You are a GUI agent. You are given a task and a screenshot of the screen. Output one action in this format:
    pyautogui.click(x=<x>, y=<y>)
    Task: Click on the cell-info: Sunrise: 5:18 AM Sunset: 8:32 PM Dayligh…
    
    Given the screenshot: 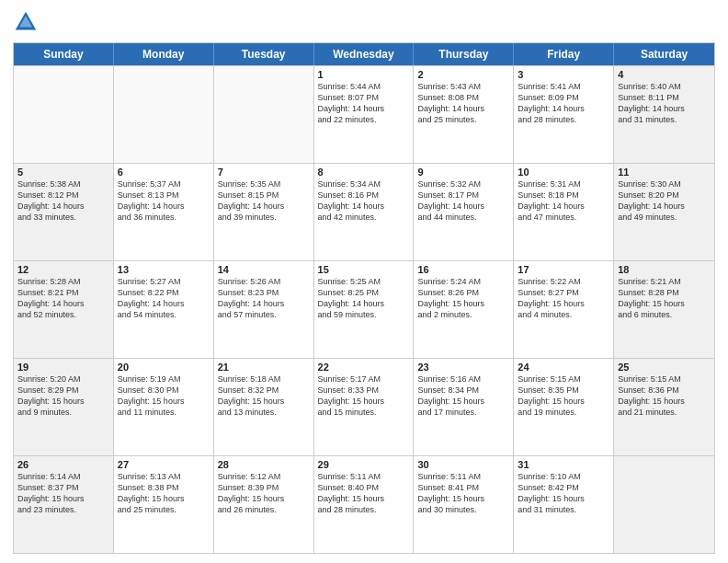 What is the action you would take?
    pyautogui.click(x=264, y=396)
    